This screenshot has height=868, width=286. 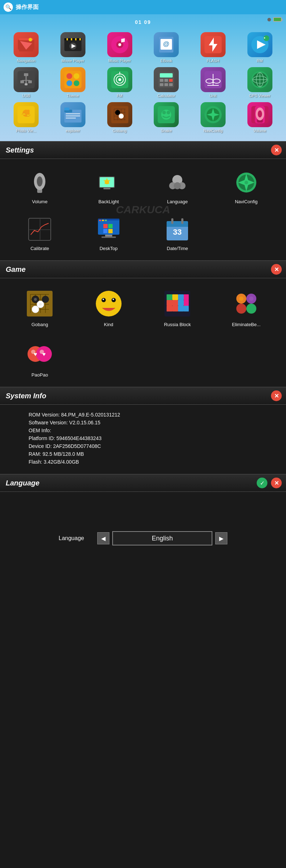 What do you see at coordinates (119, 83) in the screenshot?
I see `app-fm: FM` at bounding box center [119, 83].